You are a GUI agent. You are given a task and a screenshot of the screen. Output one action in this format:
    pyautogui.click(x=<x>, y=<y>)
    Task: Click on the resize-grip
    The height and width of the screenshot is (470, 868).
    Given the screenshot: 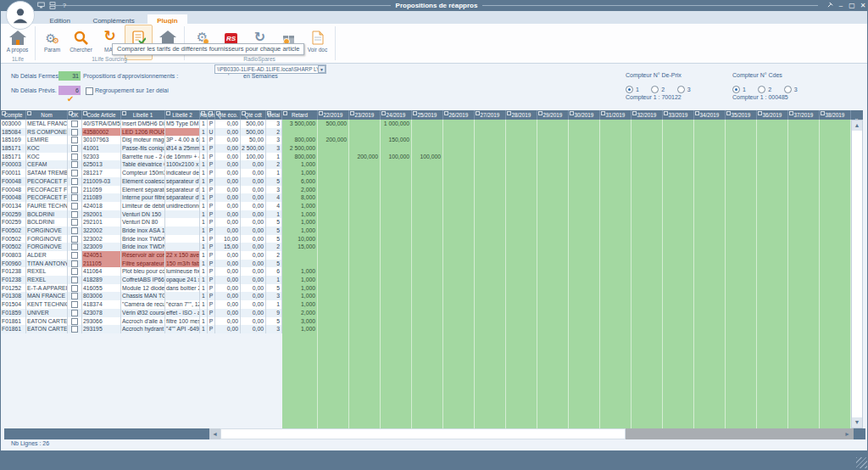 What is the action you would take?
    pyautogui.click(x=861, y=463)
    